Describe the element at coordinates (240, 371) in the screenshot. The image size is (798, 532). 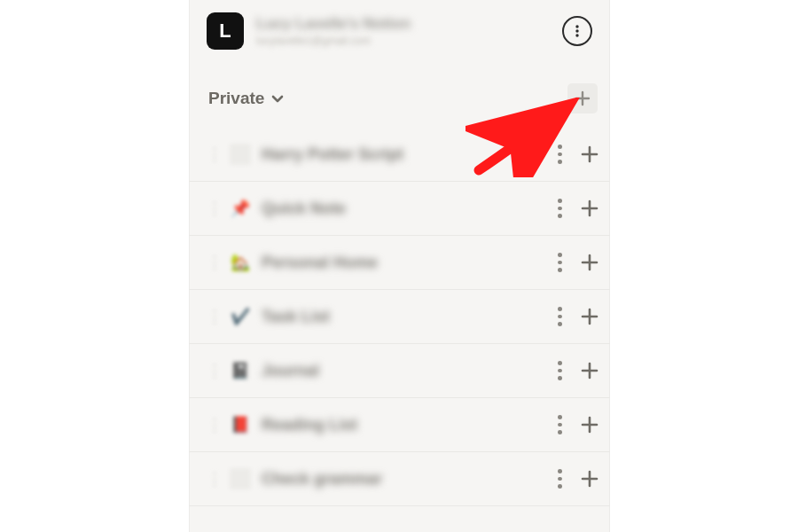
I see `journal-icon: 📓` at that location.